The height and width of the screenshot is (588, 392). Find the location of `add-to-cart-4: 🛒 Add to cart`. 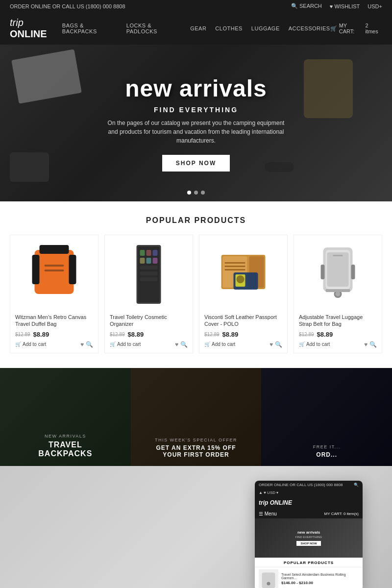

add-to-cart-4: 🛒 Add to cart is located at coordinates (315, 344).